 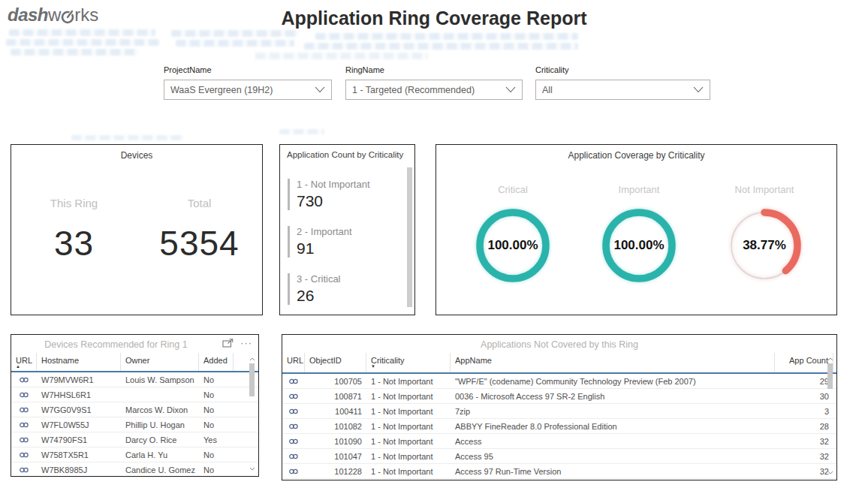 I want to click on cell-appname: ABBYY FineReader 8.0 Professional Editio…, so click(x=613, y=426).